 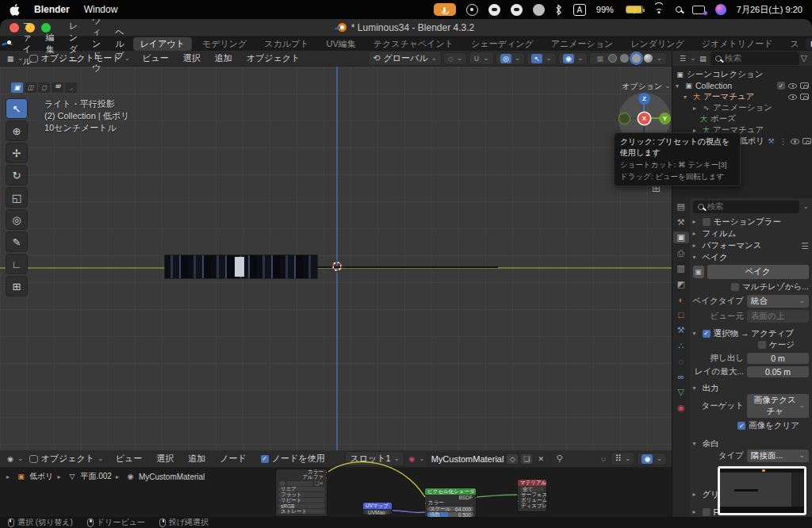 What do you see at coordinates (681, 377) in the screenshot?
I see `tab-constraints-icon: ∞` at bounding box center [681, 377].